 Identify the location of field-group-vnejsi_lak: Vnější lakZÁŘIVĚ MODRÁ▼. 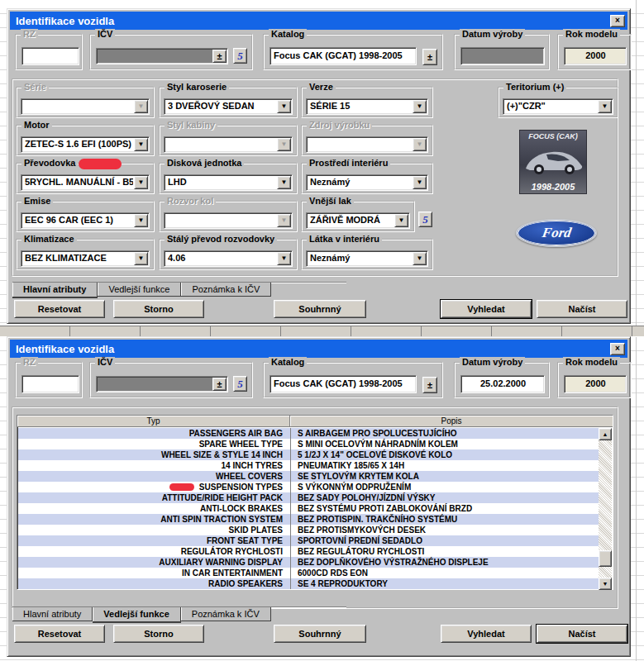
(358, 216).